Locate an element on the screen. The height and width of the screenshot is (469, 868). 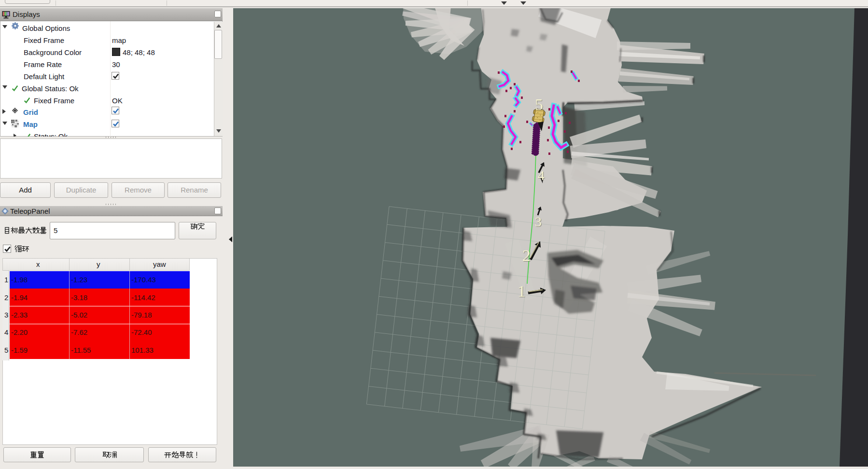
svg-text: 2 is located at coordinates (526, 256).